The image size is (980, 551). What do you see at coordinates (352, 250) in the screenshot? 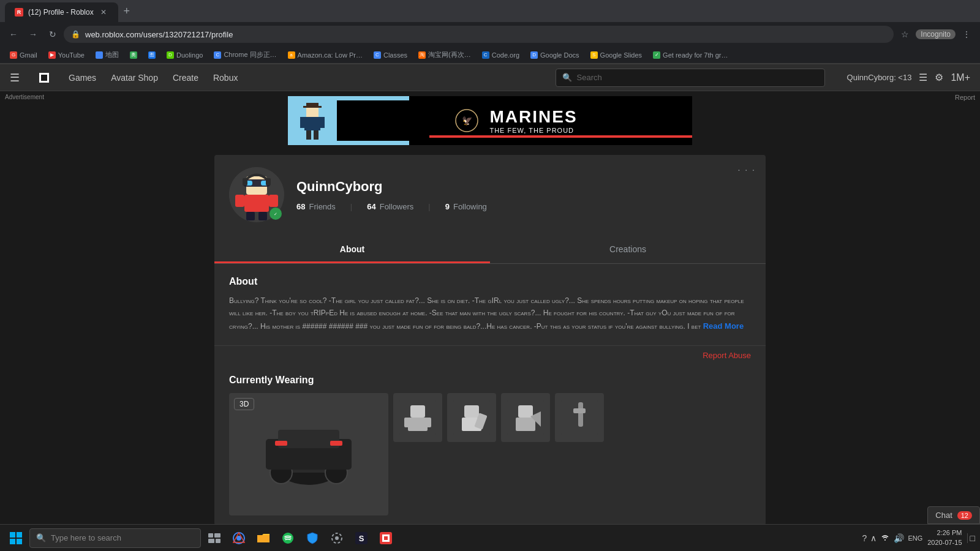
I see `tab-about: About` at bounding box center [352, 250].